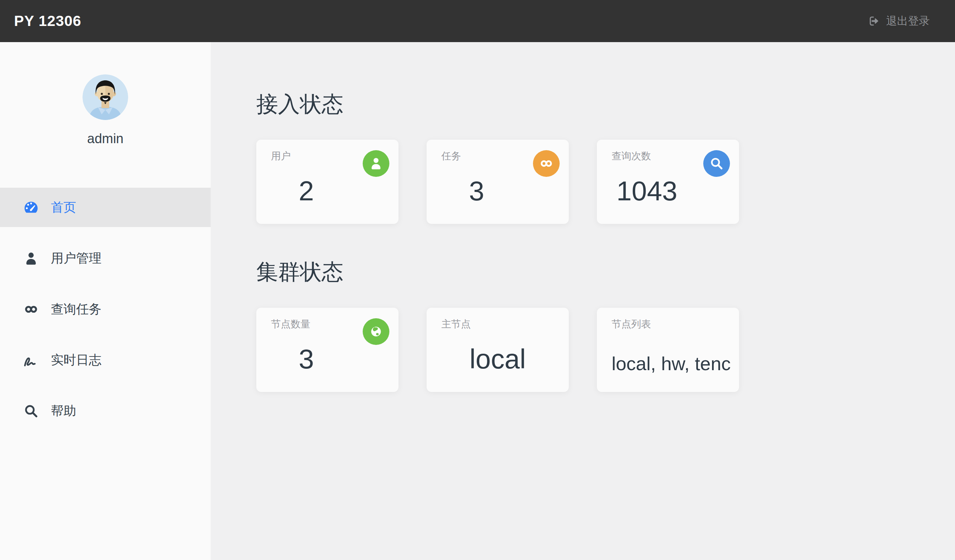 This screenshot has width=955, height=560. I want to click on sidebar-item-label: 查询任务, so click(76, 309).